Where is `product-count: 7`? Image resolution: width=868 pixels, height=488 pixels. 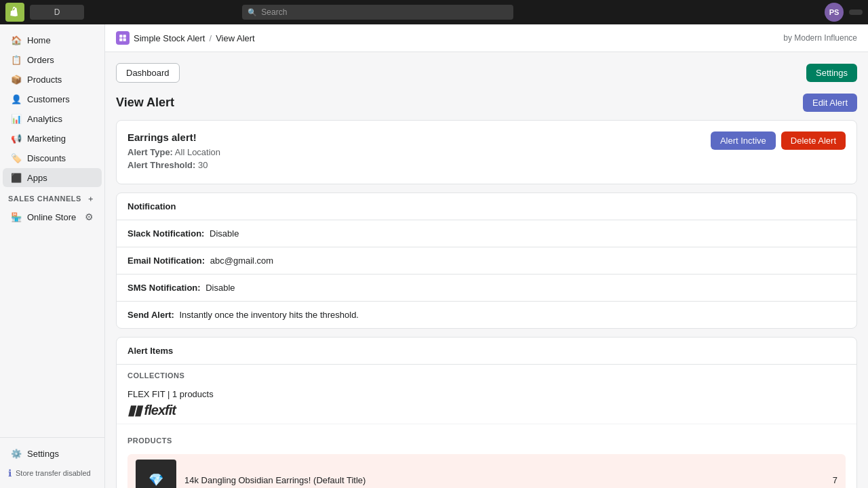 product-count: 7 is located at coordinates (835, 480).